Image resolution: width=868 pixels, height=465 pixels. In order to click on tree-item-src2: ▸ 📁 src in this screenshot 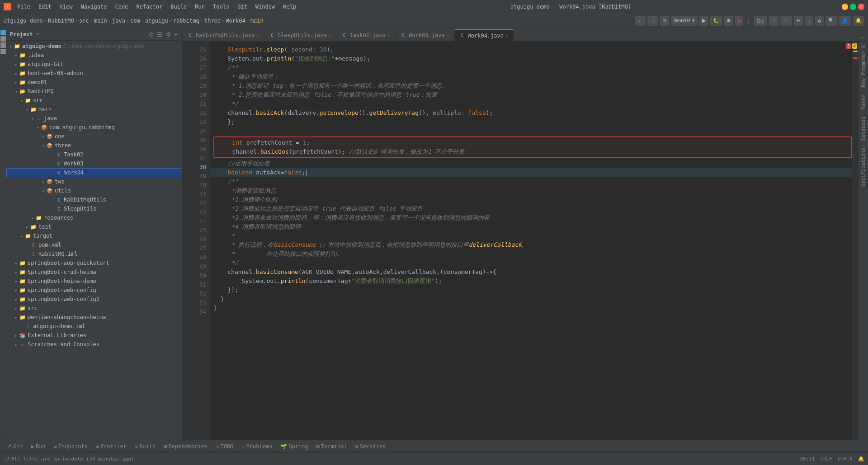, I will do `click(94, 308)`.